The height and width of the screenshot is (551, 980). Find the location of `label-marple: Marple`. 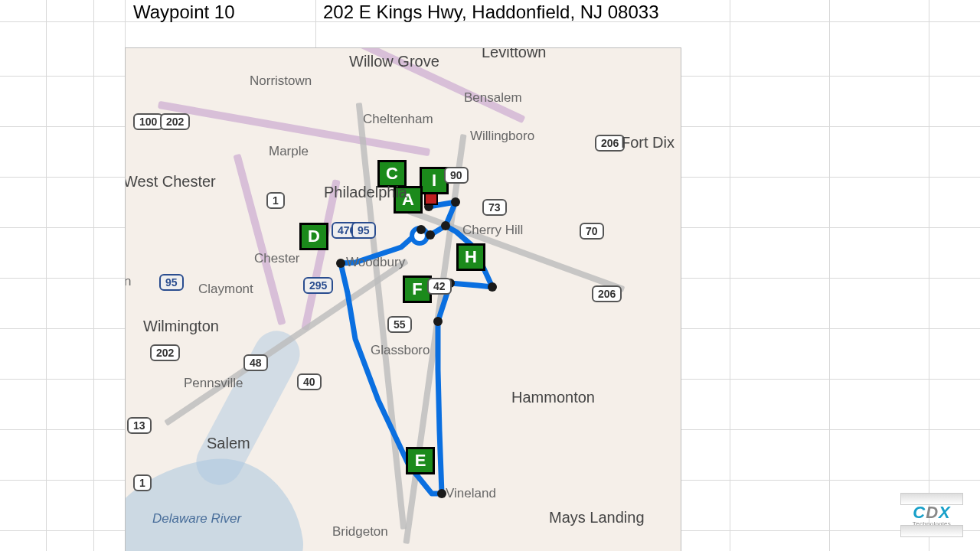

label-marple: Marple is located at coordinates (289, 152).